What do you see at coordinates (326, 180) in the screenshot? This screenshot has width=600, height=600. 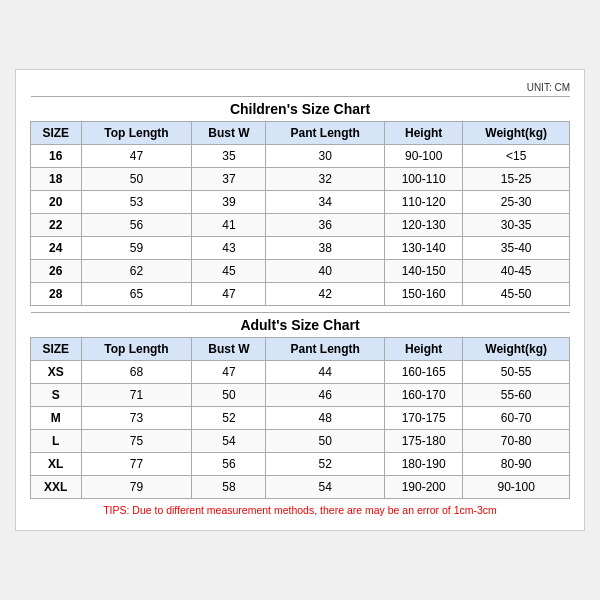 I see `table-cell: 32` at bounding box center [326, 180].